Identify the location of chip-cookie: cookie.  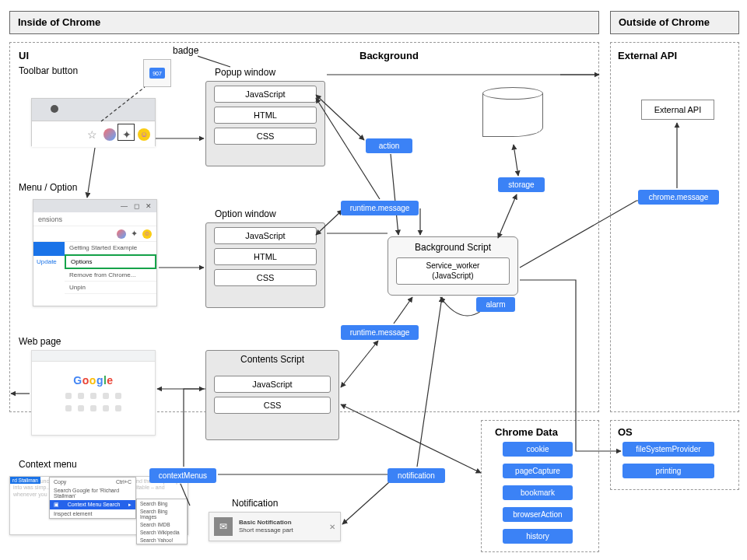
(538, 450).